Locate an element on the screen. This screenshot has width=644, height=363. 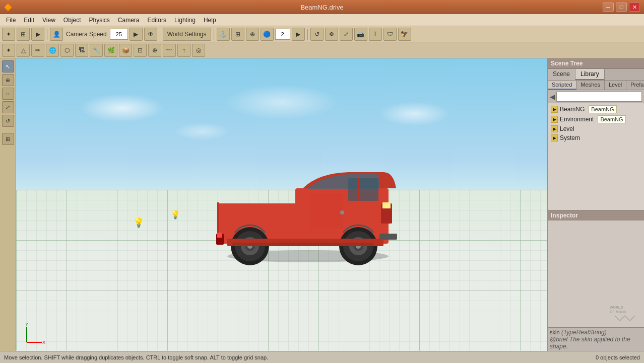
lib-tab-level: Level is located at coordinates (616, 85).